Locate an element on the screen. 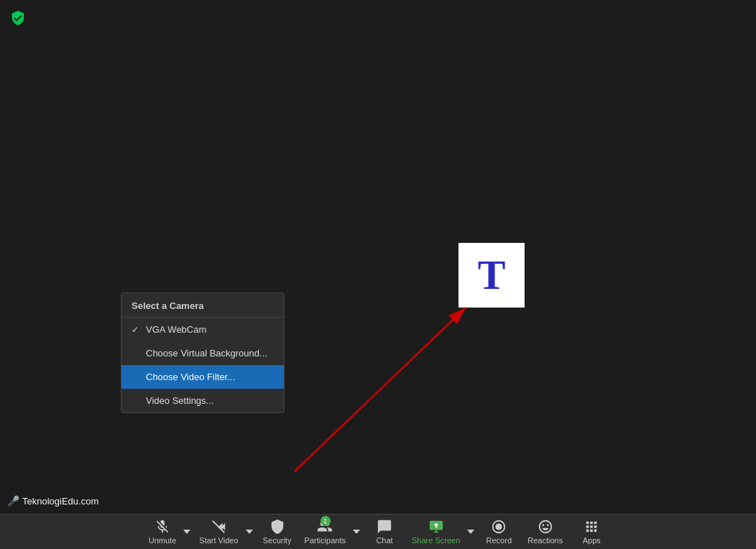 This screenshot has width=756, height=549. branding-label: 🎤 TeknologiEdu.com is located at coordinates (53, 501).